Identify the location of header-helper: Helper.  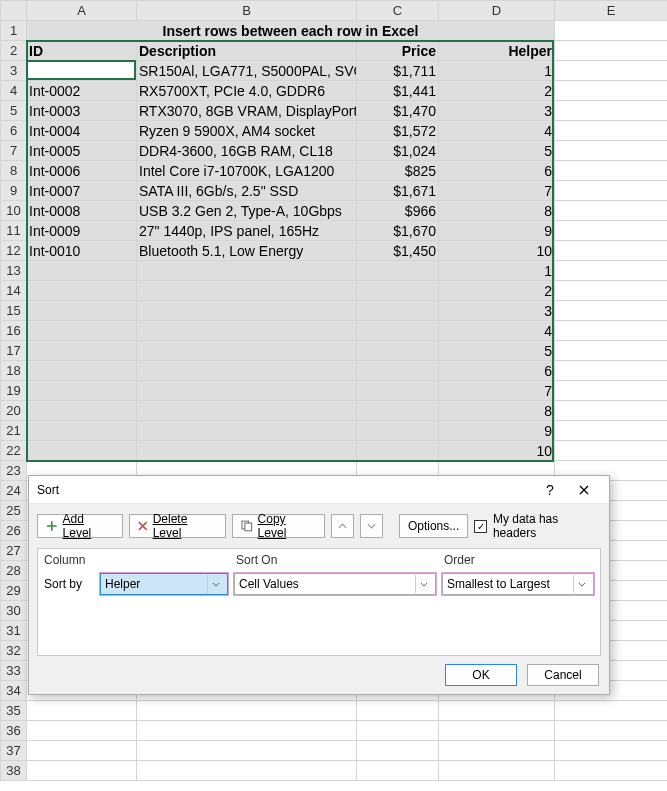
(497, 51).